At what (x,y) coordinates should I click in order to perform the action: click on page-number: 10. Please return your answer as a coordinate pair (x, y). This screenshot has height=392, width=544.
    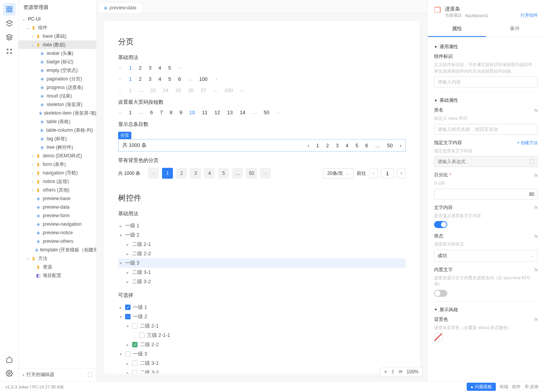
    Looking at the image, I should click on (192, 113).